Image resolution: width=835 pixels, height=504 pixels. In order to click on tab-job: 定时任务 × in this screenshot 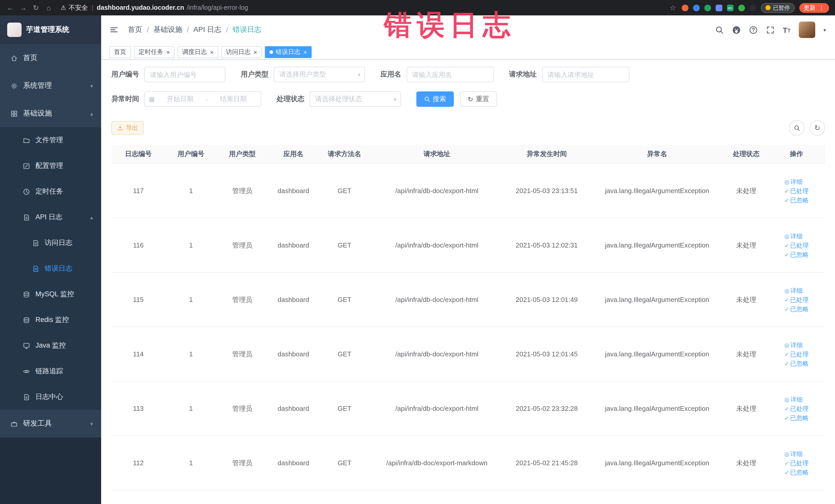, I will do `click(154, 52)`.